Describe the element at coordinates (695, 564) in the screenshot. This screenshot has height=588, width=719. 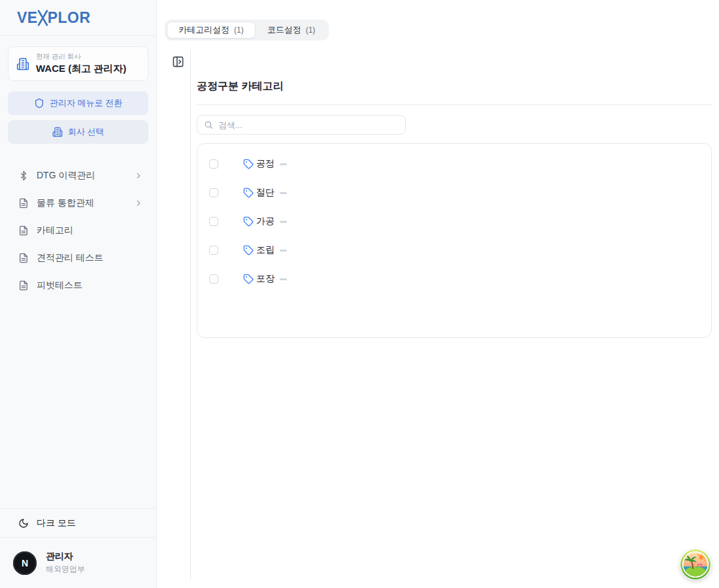
I see `tropical-island-icon` at that location.